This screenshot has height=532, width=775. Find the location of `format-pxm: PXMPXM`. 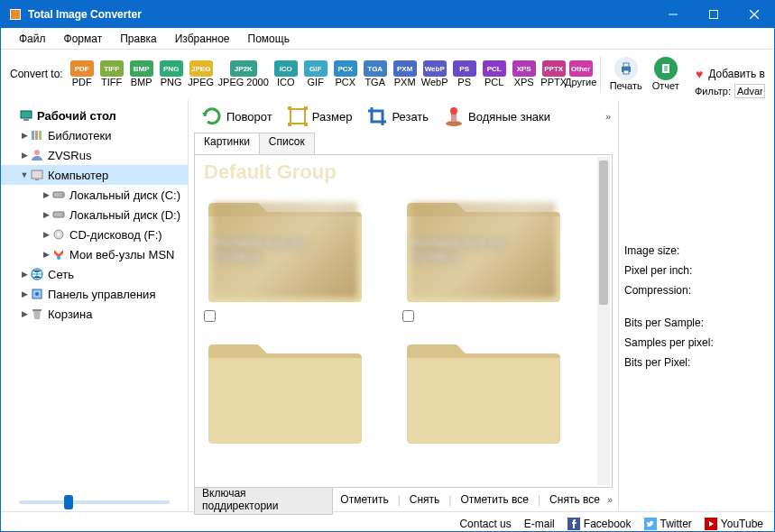

format-pxm: PXMPXM is located at coordinates (405, 74).